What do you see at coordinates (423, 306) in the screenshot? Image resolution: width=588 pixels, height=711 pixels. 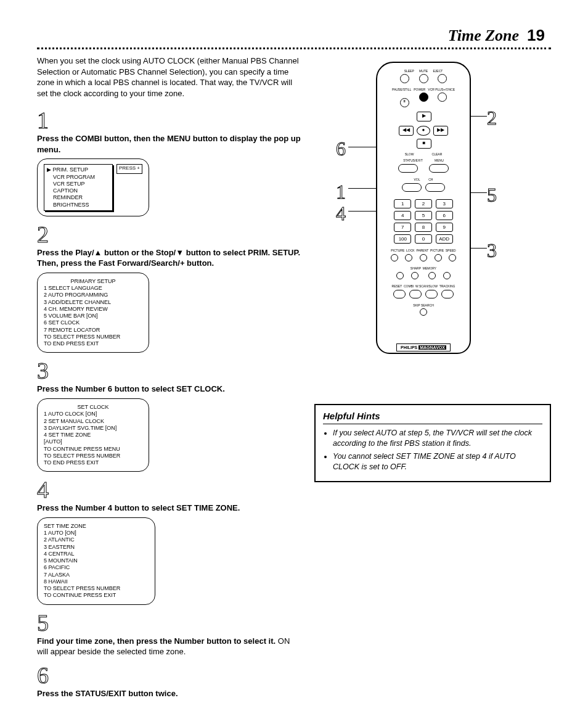 I see `lbl: SKIP SEARCH` at bounding box center [423, 306].